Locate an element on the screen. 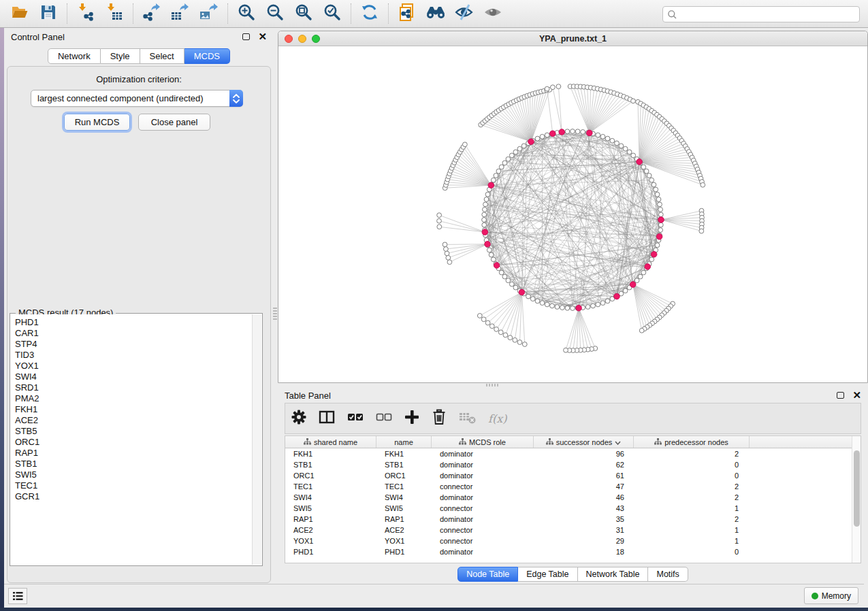 This screenshot has height=611, width=868. cell-name: SWI5 is located at coordinates (404, 508).